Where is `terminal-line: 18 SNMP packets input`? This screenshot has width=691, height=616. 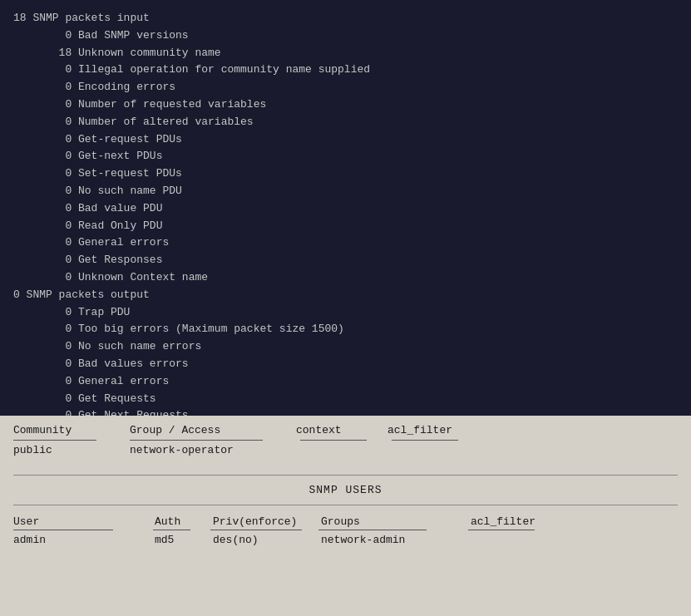
terminal-line: 18 SNMP packets input is located at coordinates (346, 18).